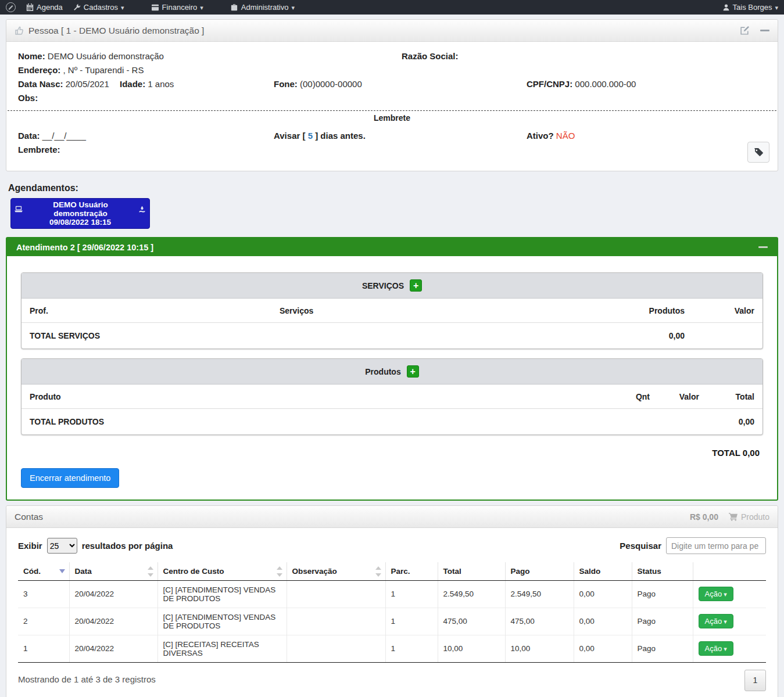  What do you see at coordinates (392, 7) in the screenshot?
I see `navbar: Agenda Cadastros Financeiro Administrati…` at bounding box center [392, 7].